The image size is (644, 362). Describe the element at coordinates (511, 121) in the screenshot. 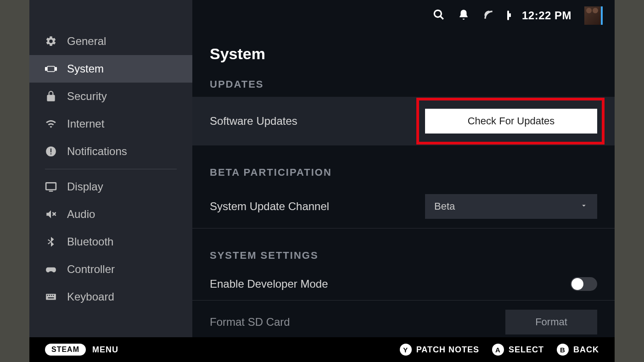

I see `check-for-updates-button: Check For Updates` at that location.